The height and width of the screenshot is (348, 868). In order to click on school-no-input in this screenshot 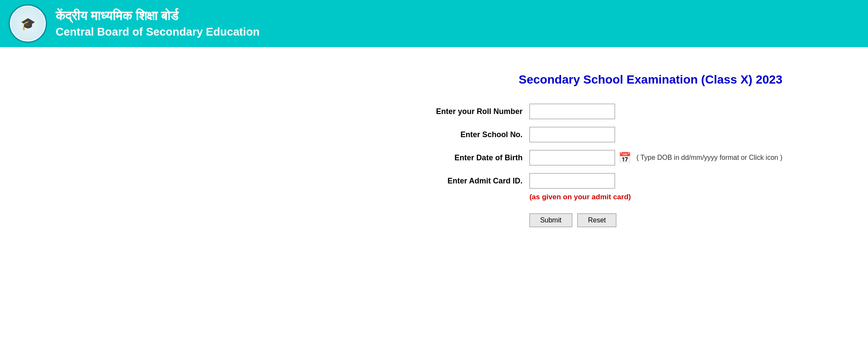, I will do `click(572, 135)`.